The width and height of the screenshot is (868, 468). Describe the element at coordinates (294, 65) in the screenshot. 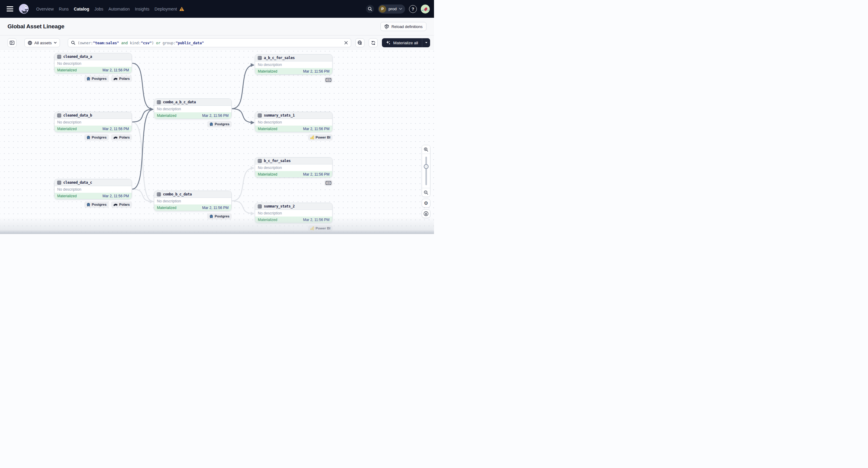

I see `asset-node-a_b_c_for_sales: a_b_c_for_salesNo descriptionMaterialize…` at that location.